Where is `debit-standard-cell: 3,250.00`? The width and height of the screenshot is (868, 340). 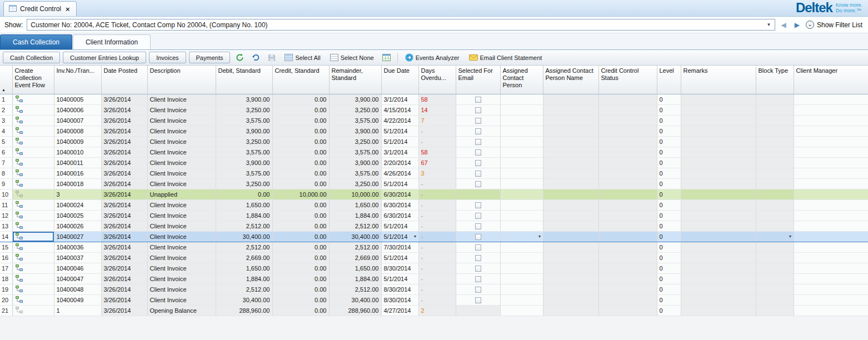 debit-standard-cell: 3,250.00 is located at coordinates (244, 110).